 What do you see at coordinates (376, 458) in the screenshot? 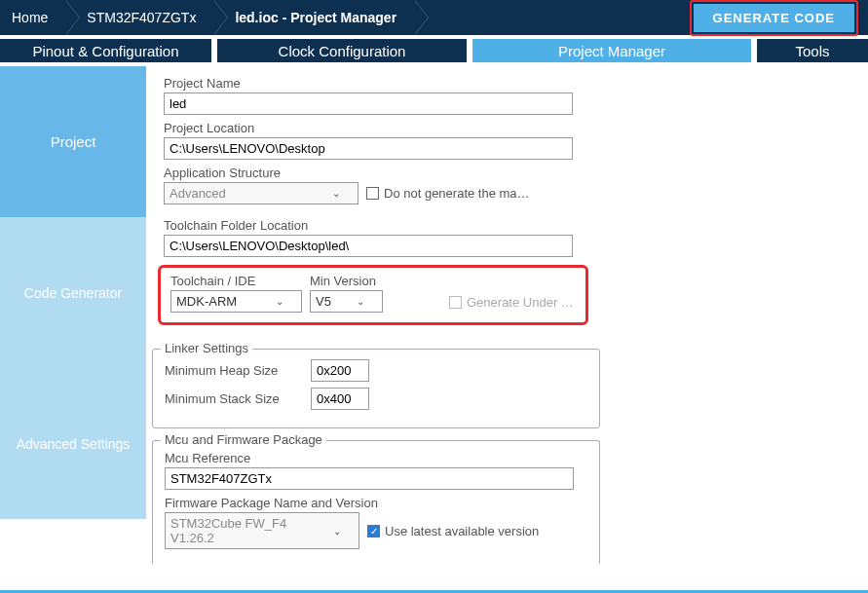
I see `mcu-reference-label: Mcu Reference` at bounding box center [376, 458].